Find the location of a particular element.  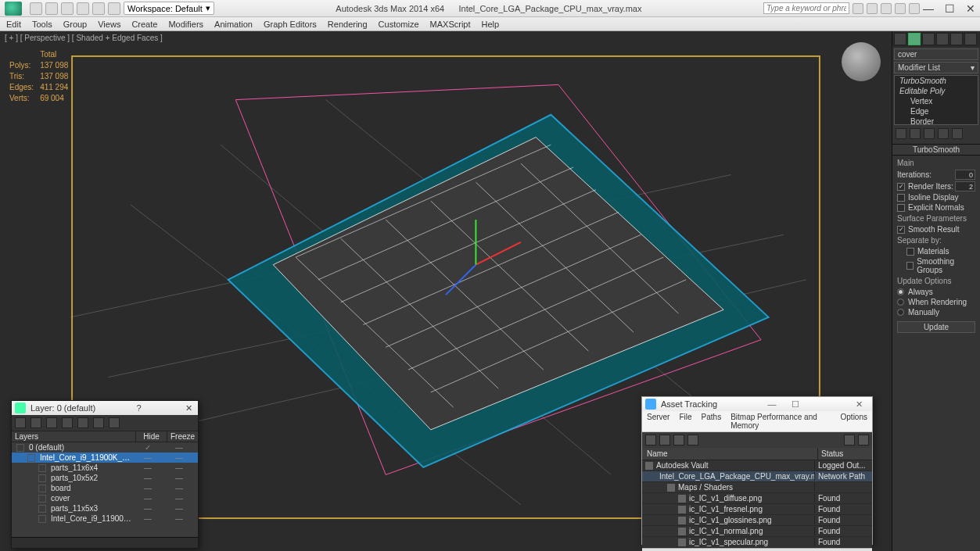

assets-menu-paths: Paths is located at coordinates (712, 421).